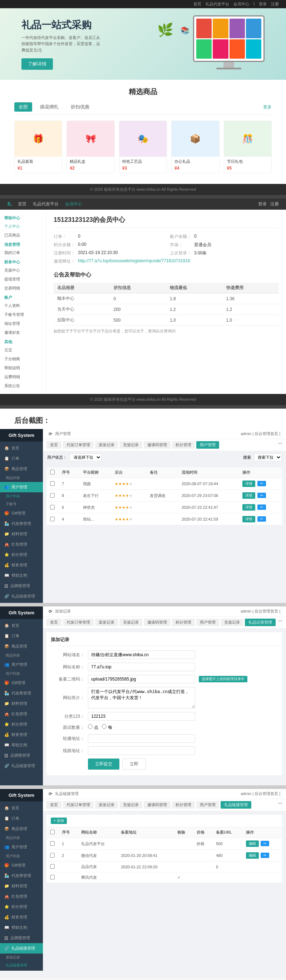 Image resolution: width=286 pixels, height=980 pixels. What do you see at coordinates (21, 714) in the screenshot?
I see `admin2-menu-redpack: 🎪 红包管理` at bounding box center [21, 714].